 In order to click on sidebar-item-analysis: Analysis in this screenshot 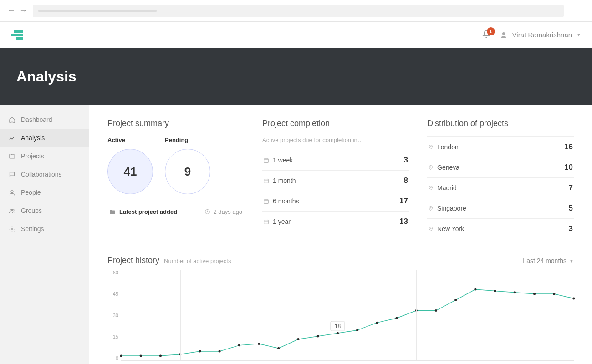, I will do `click(45, 138)`.